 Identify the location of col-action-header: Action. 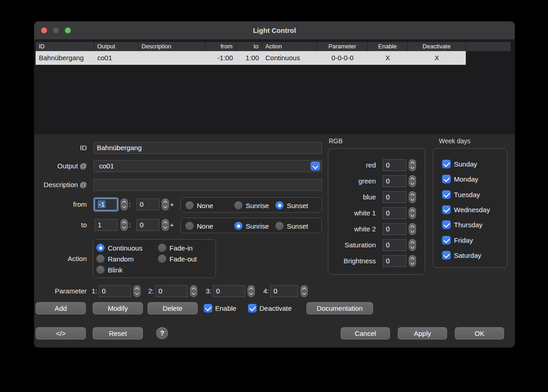
(290, 47).